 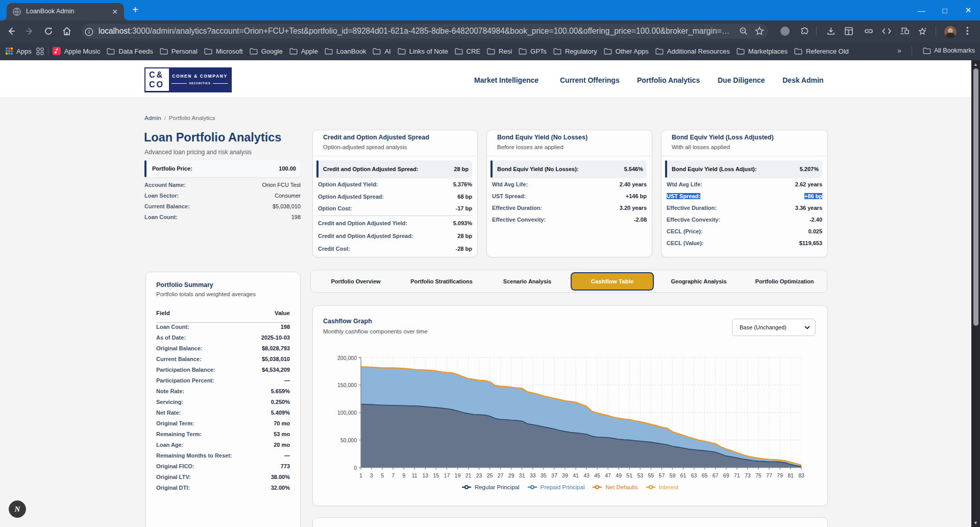 What do you see at coordinates (662, 475) in the screenshot?
I see `svg-text: 57` at bounding box center [662, 475].